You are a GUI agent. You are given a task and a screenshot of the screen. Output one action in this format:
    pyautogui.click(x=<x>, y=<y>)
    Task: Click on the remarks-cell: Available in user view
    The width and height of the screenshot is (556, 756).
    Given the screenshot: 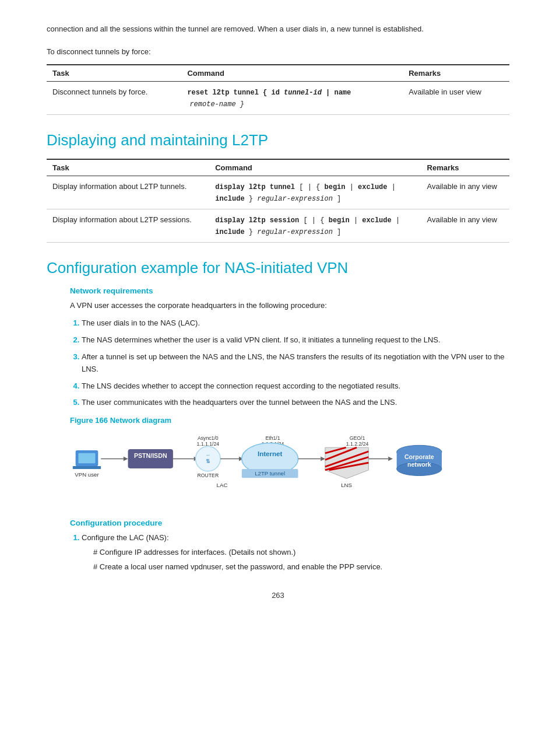 What is the action you would take?
    pyautogui.click(x=456, y=98)
    